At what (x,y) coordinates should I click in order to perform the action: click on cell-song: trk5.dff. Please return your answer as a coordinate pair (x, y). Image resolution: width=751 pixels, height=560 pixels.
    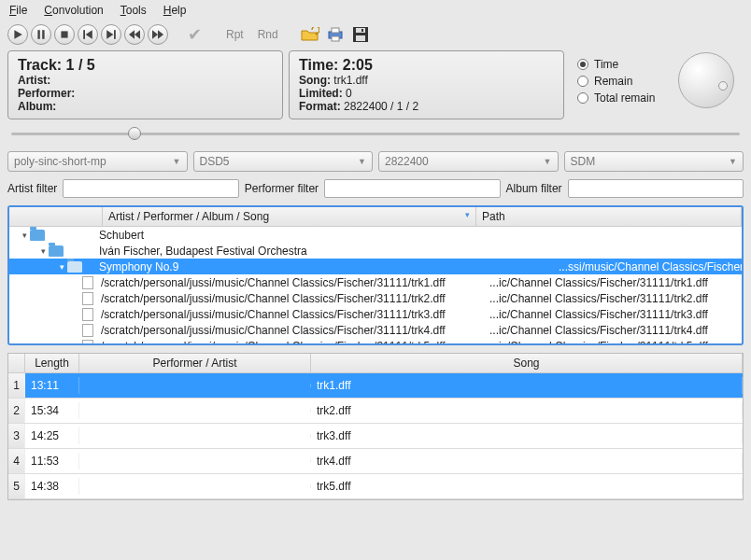
    Looking at the image, I should click on (527, 486).